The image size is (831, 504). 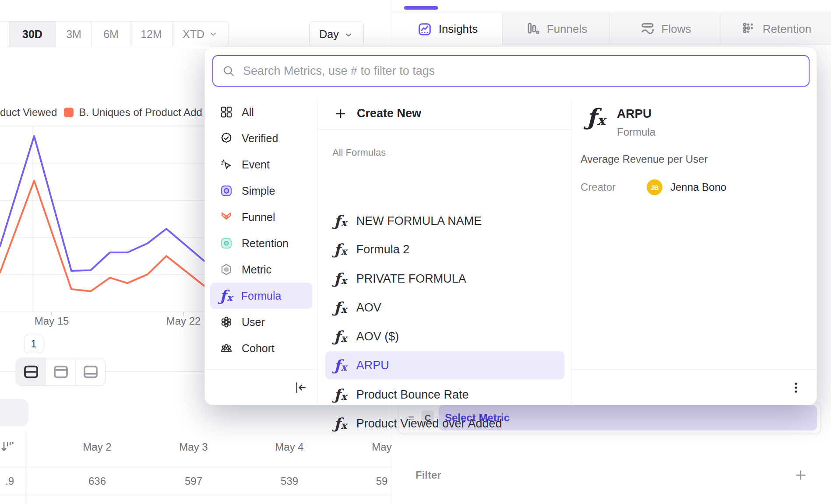 What do you see at coordinates (612, 29) in the screenshot?
I see `report-tabbar: InsightsFunnelsFlowsRetention` at bounding box center [612, 29].